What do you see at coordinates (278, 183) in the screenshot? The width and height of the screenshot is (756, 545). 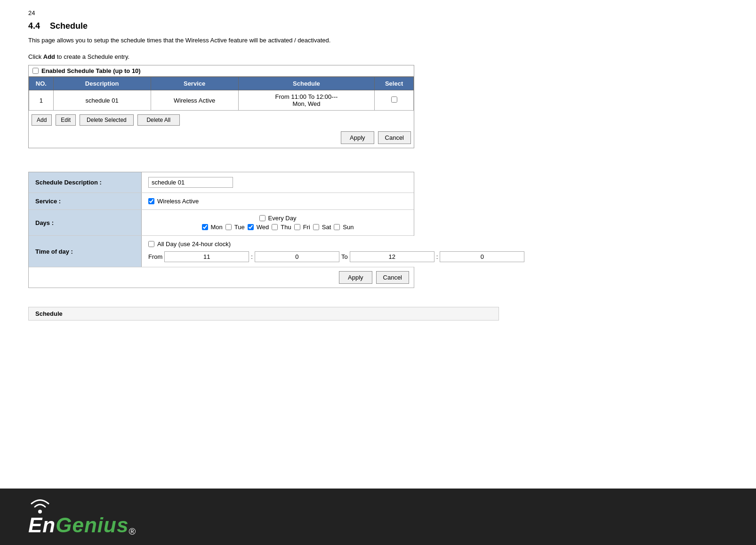 I see `value-schedule-description` at bounding box center [278, 183].